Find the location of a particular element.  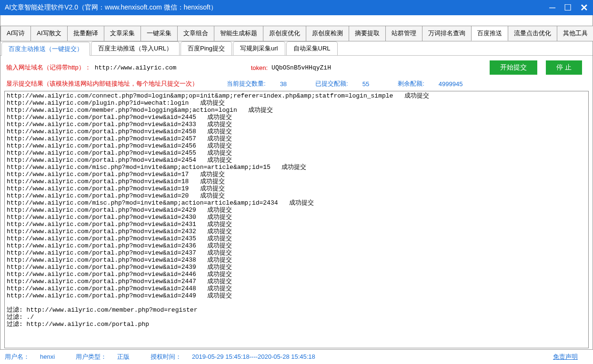

current-count-label: 当前提交数量: is located at coordinates (246, 84).